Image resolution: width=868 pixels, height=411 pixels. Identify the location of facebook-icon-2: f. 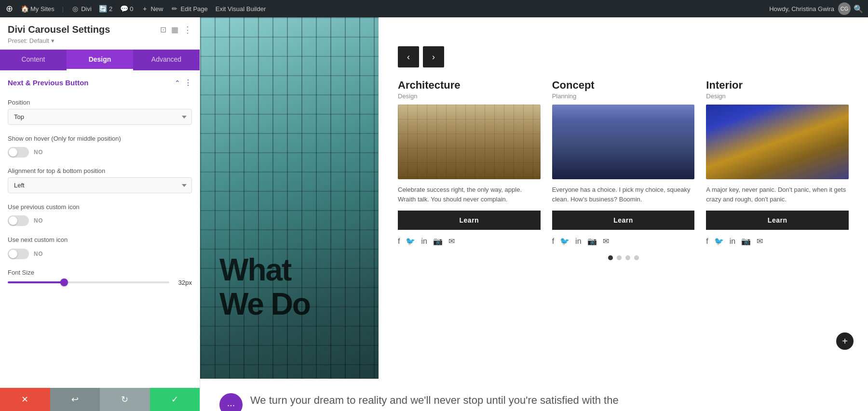
(553, 241).